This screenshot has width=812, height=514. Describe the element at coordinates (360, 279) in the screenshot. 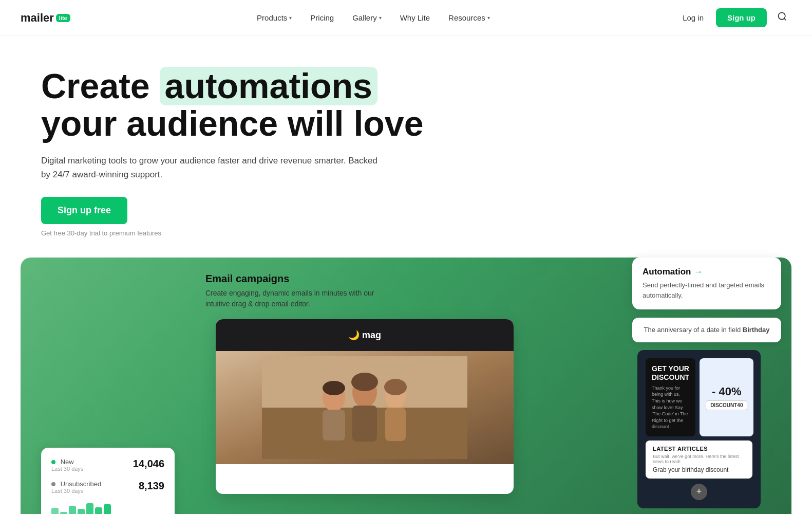

I see `email-campaign-title: Email campaigns →` at that location.